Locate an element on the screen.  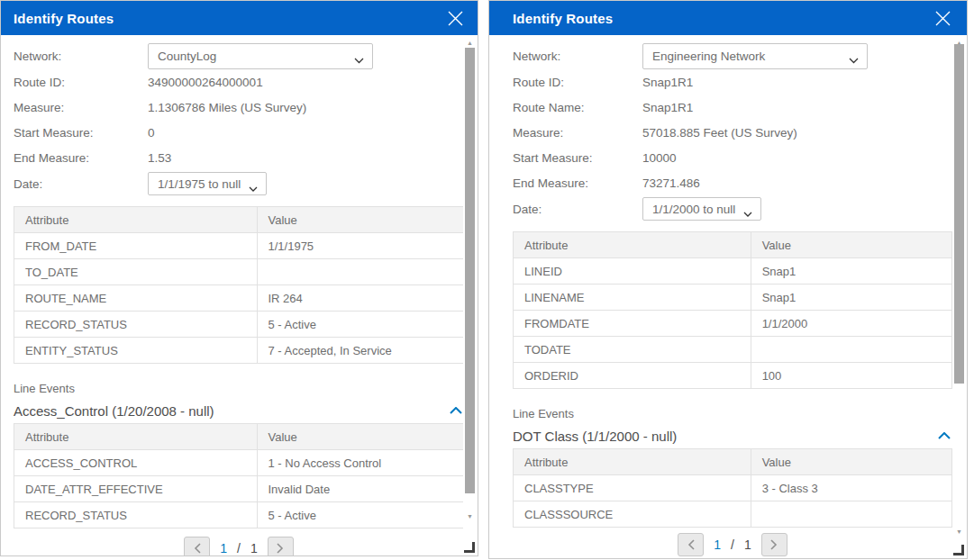
value-cell: 100 is located at coordinates (851, 376).